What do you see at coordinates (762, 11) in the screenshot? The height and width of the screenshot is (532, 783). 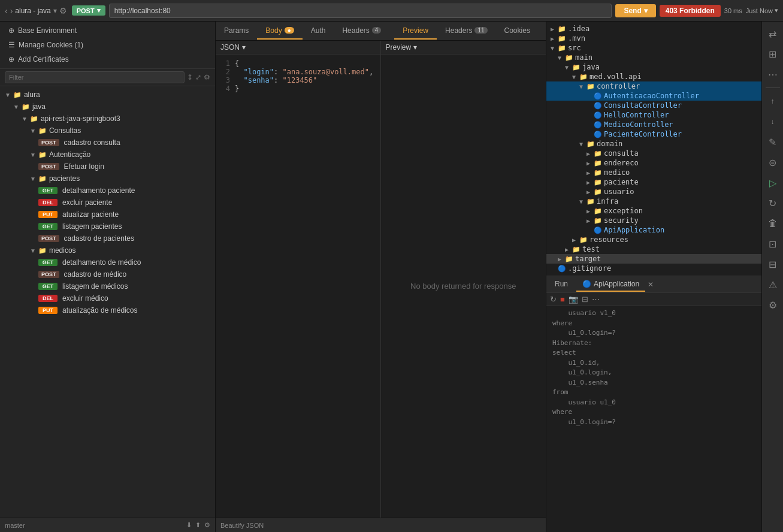 I see `timestamp-selector: Just Now ▾` at bounding box center [762, 11].